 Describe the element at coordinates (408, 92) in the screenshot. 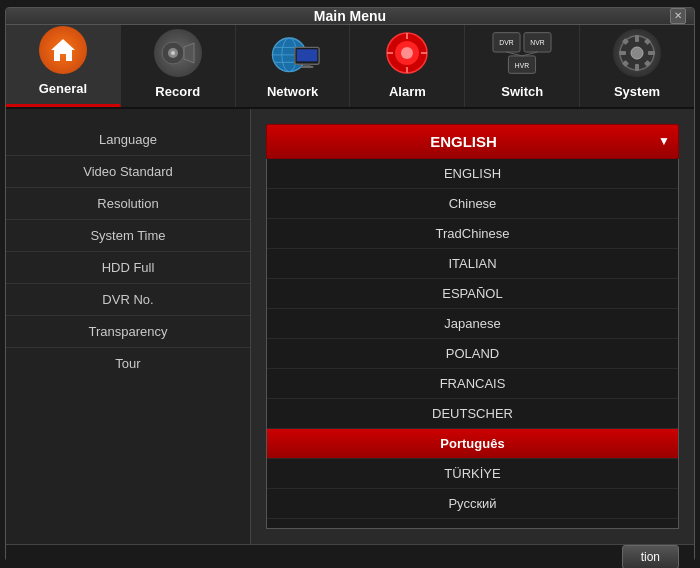

I see `tab-alarm-label: Alarm` at that location.